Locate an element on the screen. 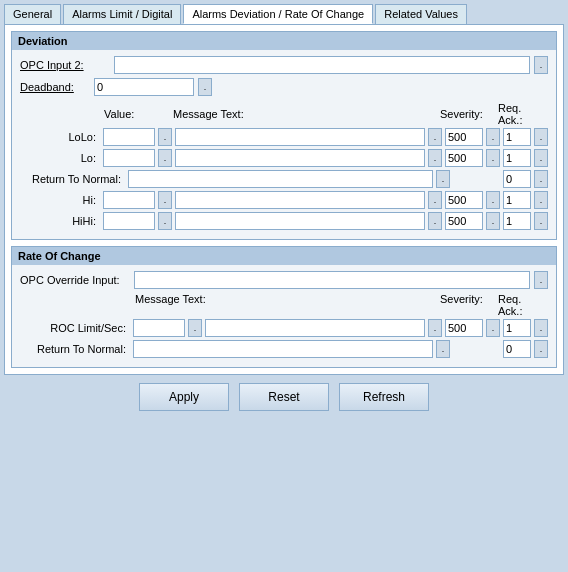  roc-col-header-reqack: Req. Ack.: is located at coordinates (523, 305).